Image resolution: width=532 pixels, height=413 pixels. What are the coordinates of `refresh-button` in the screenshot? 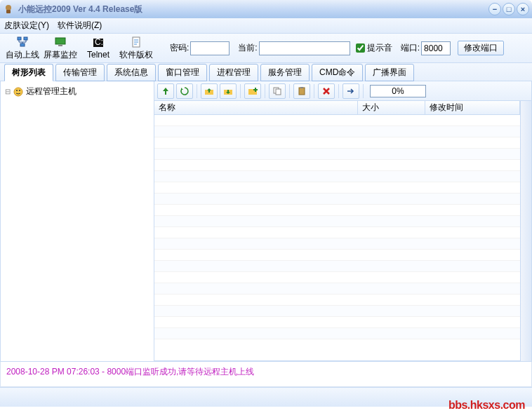 It's located at (185, 91).